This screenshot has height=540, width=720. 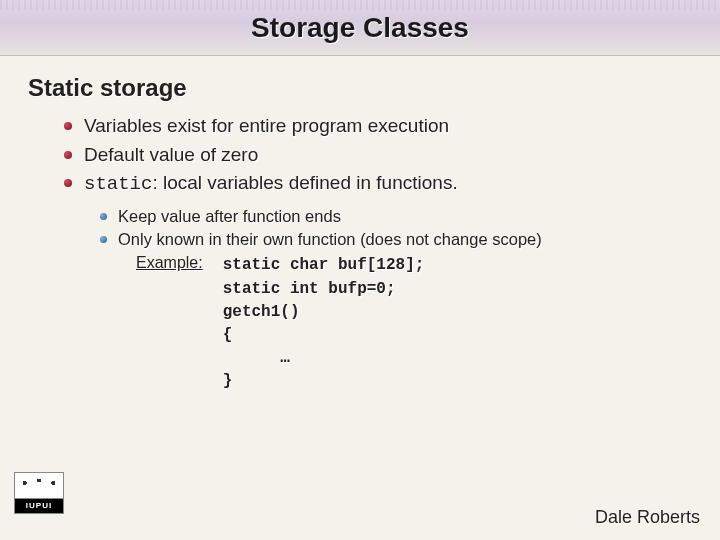 What do you see at coordinates (324, 324) in the screenshot?
I see `code-block: static char buf[128]; static int bufp=0;…` at bounding box center [324, 324].